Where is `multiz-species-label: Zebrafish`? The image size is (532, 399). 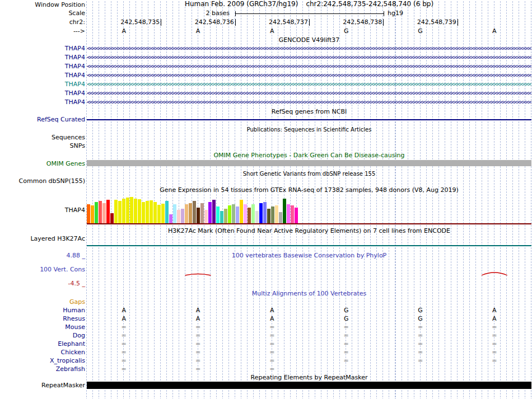
multiz-species-label: Zebrafish is located at coordinates (71, 369).